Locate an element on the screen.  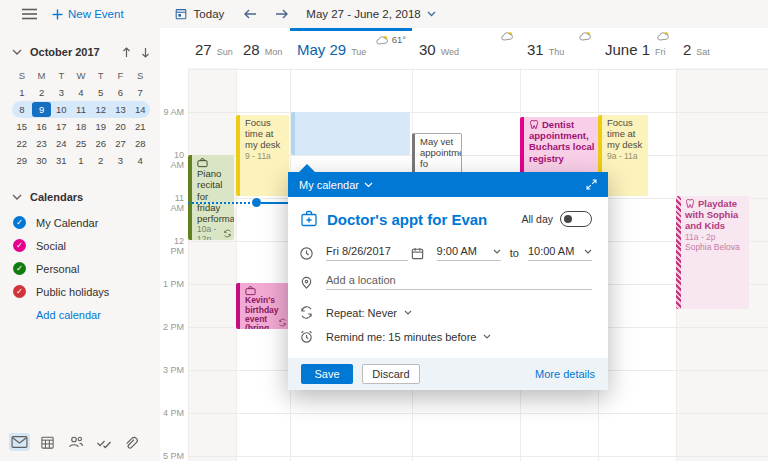
more-details-link: More details is located at coordinates (565, 374).